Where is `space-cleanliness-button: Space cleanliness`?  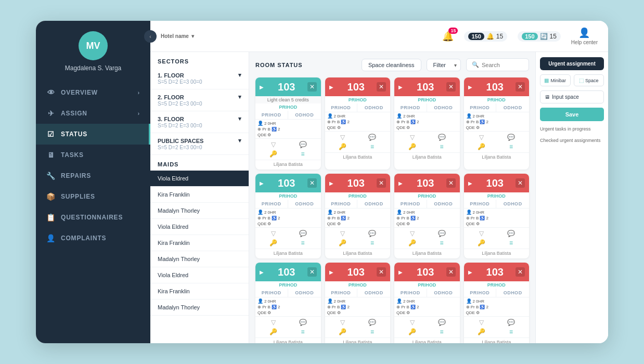
space-cleanliness-button: Space cleanliness is located at coordinates (391, 65).